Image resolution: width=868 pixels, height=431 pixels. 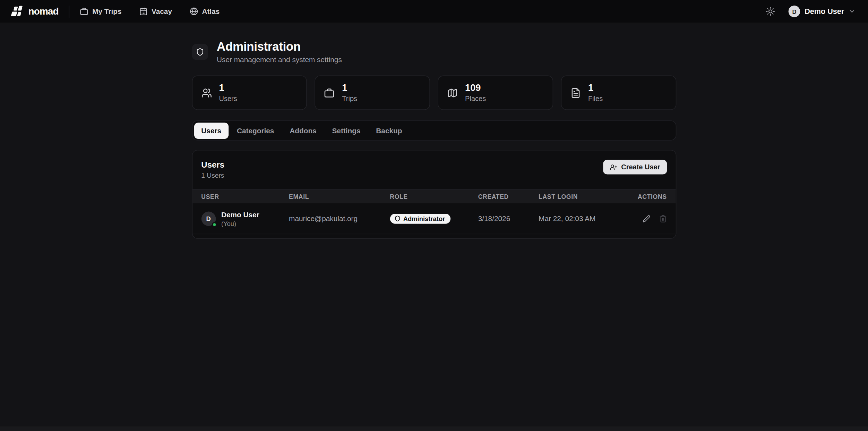 What do you see at coordinates (434, 219) in the screenshot?
I see `role-cell: Administrator` at bounding box center [434, 219].